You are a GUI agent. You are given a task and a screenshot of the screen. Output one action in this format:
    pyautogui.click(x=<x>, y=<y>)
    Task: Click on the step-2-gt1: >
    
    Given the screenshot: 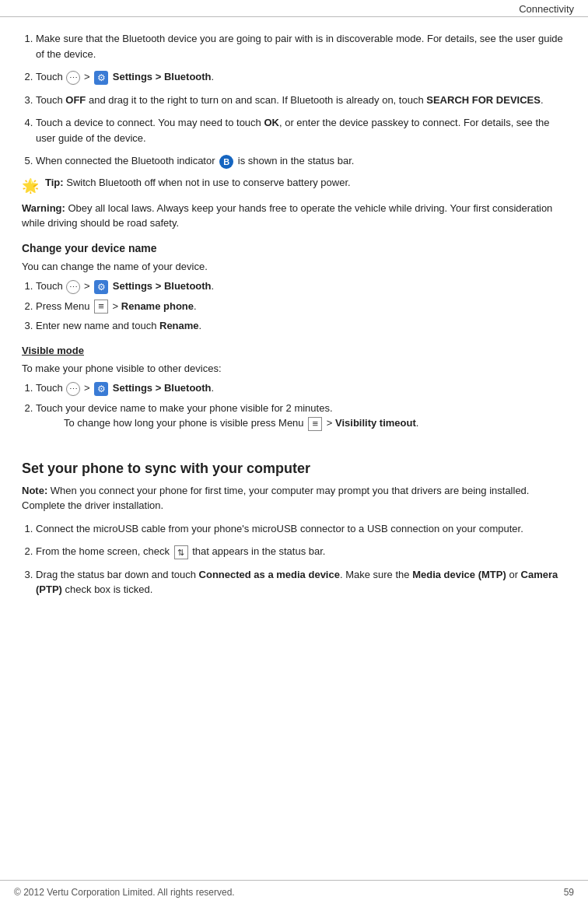 What is the action you would take?
    pyautogui.click(x=89, y=76)
    